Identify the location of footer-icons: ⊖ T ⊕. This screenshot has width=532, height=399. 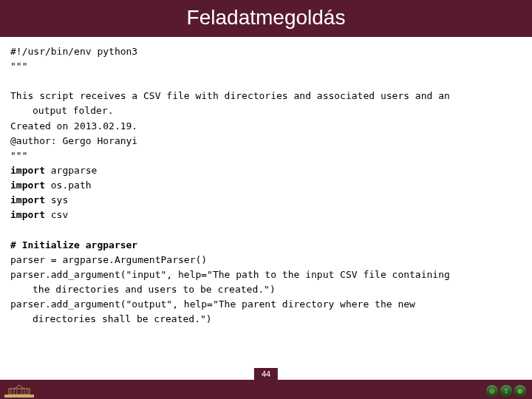
(506, 391).